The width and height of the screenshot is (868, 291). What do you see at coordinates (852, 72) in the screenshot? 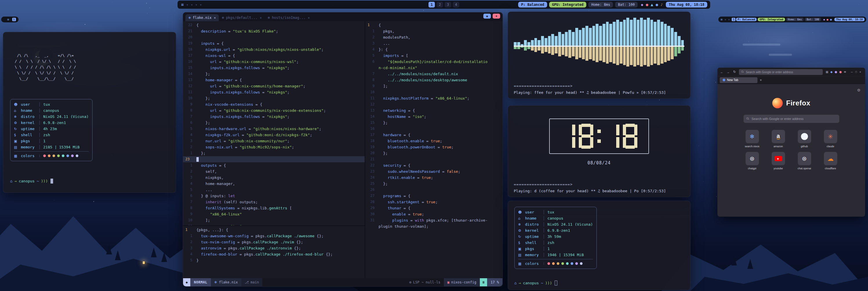
I see `minimize-button: ─` at bounding box center [852, 72].